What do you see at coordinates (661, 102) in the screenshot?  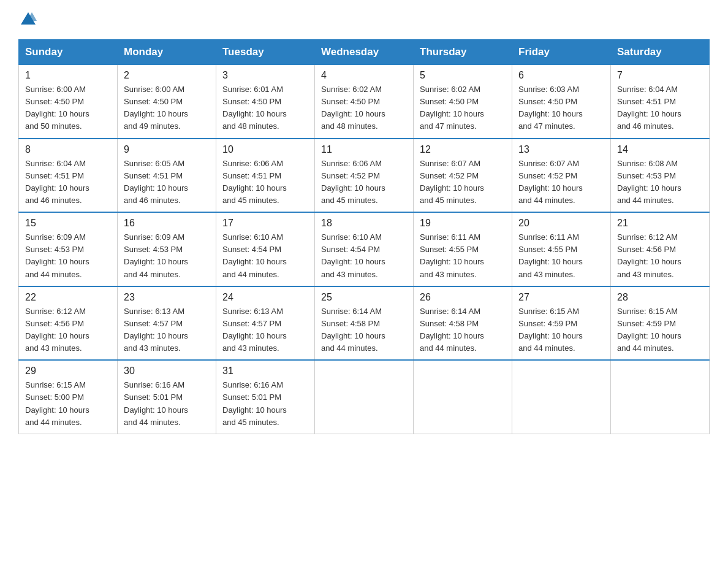 I see `calendar-cell: 7Sunrise: 6:04 AMSunset: 4:51 PMDaylight…` at bounding box center [661, 102].